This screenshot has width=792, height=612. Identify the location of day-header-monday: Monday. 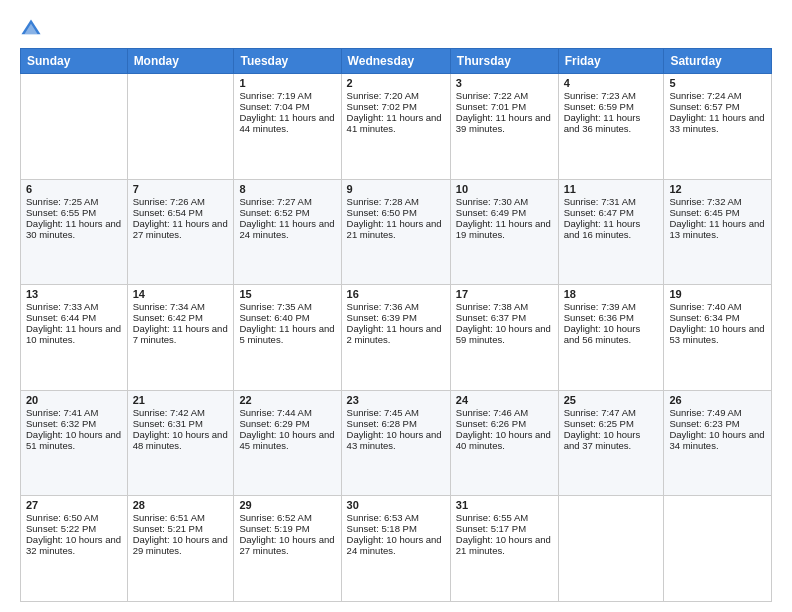
(180, 62).